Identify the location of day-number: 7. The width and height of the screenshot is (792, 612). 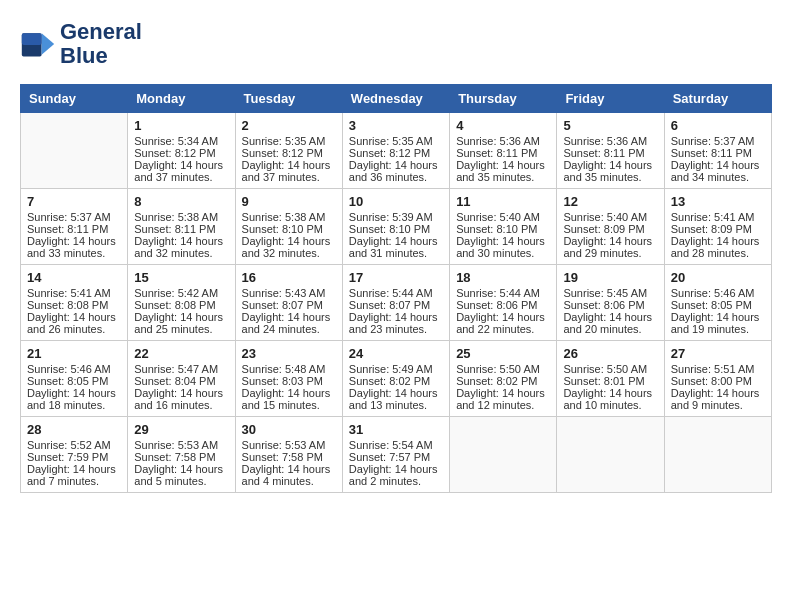
(74, 202).